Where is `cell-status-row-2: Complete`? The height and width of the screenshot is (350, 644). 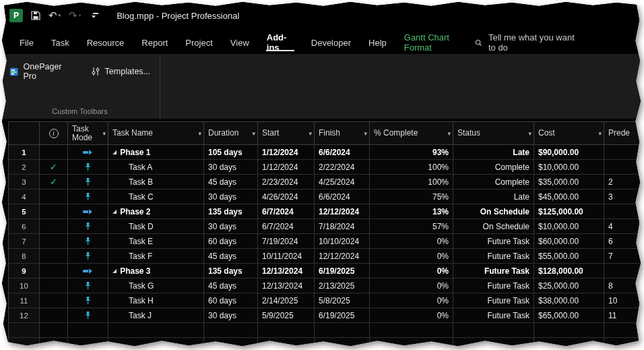 cell-status-row-2: Complete is located at coordinates (494, 167).